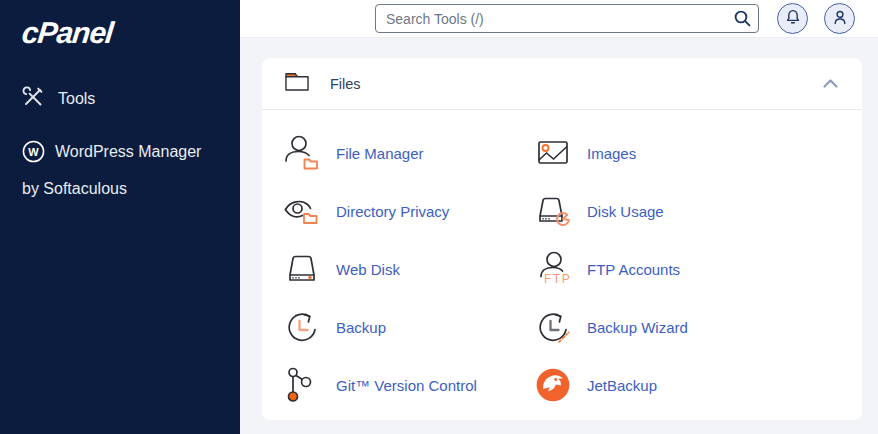 The height and width of the screenshot is (434, 878). I want to click on cpanel-logo: cPanel, so click(67, 33).